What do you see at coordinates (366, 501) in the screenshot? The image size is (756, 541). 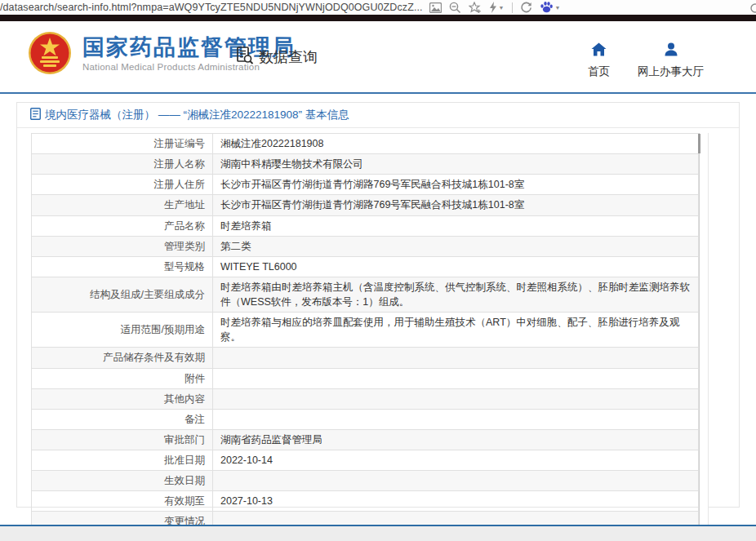 I see `table-row: 有效期至2027-10-13` at bounding box center [366, 501].